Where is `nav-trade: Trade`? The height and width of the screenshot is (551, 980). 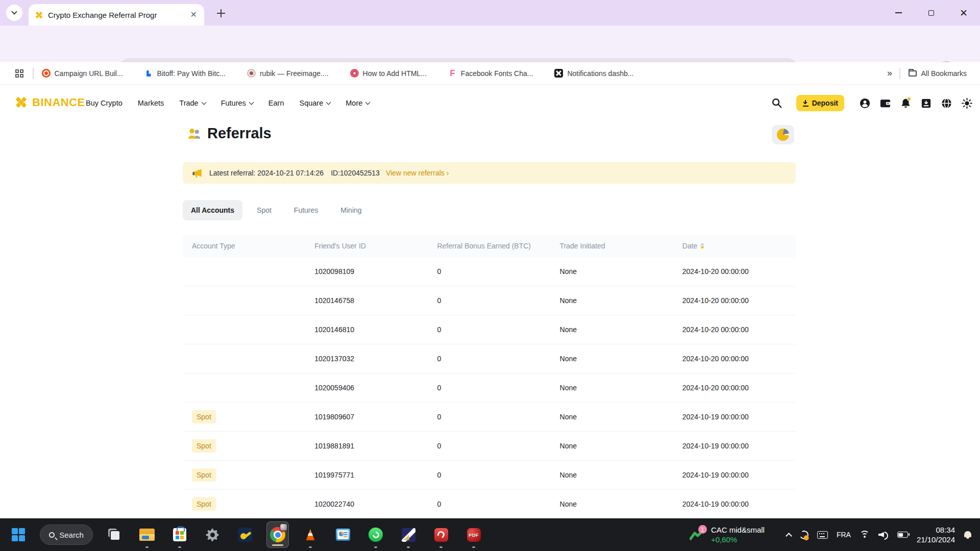
nav-trade: Trade is located at coordinates (192, 103).